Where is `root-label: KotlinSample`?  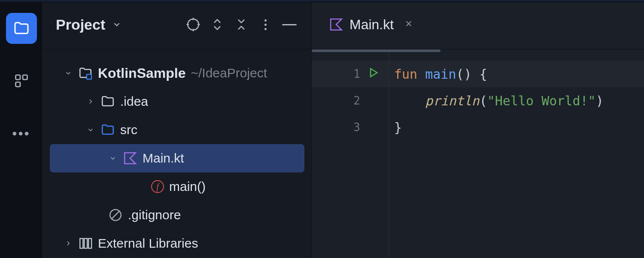
root-label: KotlinSample is located at coordinates (142, 73).